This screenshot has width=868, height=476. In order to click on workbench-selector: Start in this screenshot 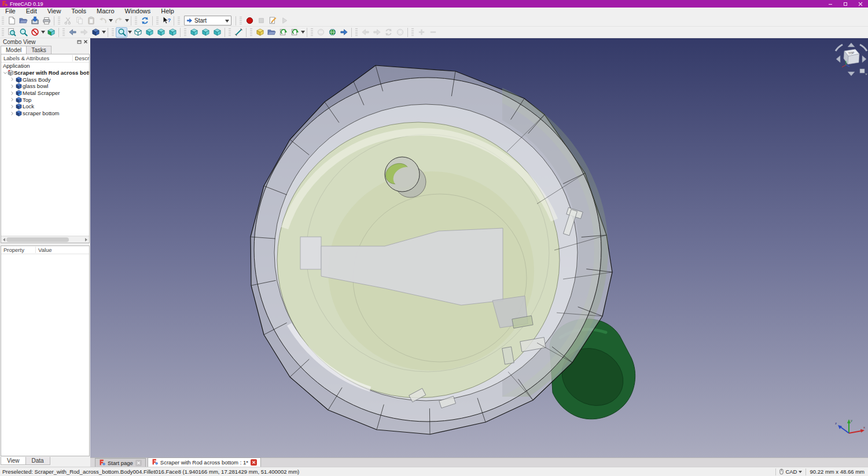, I will do `click(208, 21)`.